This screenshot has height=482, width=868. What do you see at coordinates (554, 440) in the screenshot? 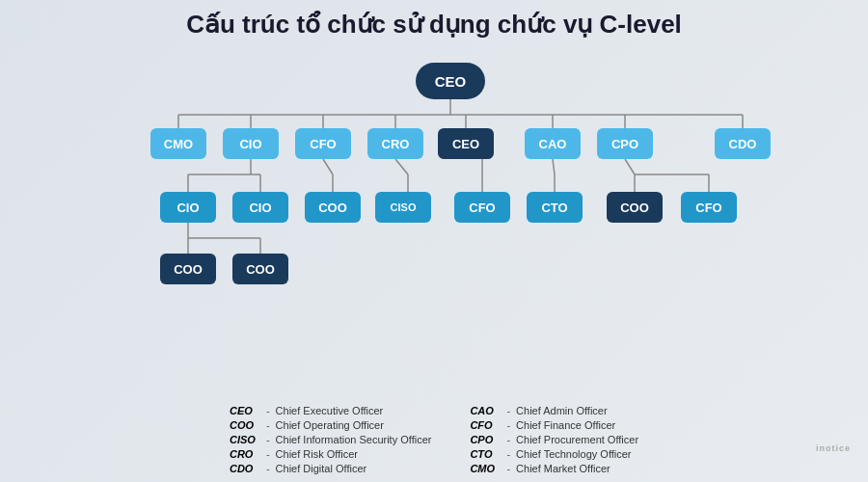
I see `legend-right: CAO - Chief Admin Officer CFO - Chief Fi…` at bounding box center [554, 440].